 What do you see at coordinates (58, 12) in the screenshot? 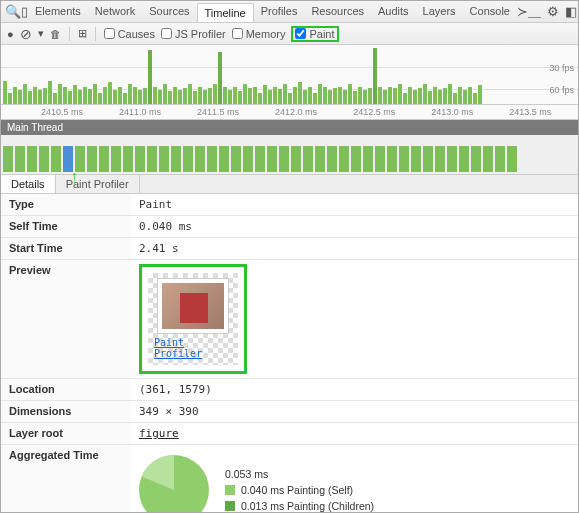
I see `tab-elements: Elements` at bounding box center [58, 12].